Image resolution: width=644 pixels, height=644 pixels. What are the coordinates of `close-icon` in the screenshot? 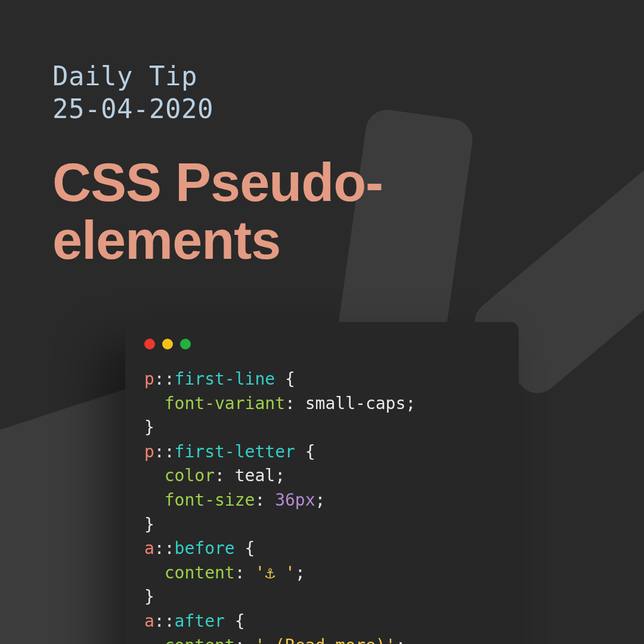 It's located at (150, 344).